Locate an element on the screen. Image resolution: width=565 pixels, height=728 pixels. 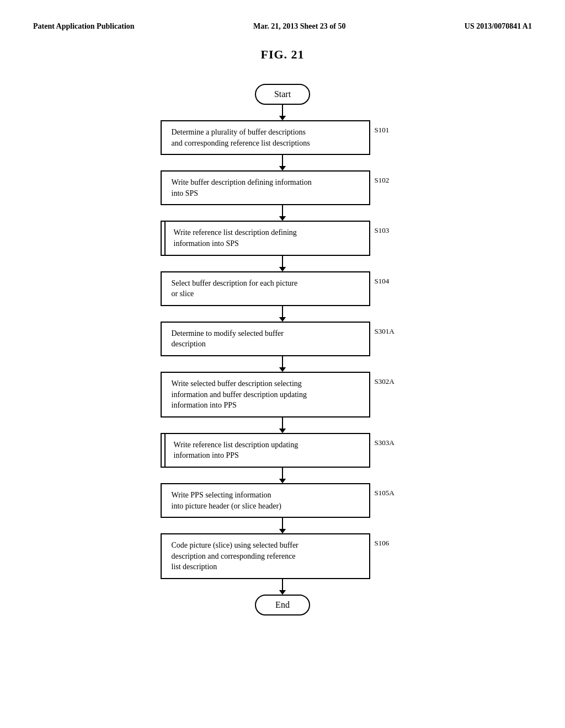
label-s102: S102 is located at coordinates (390, 178).